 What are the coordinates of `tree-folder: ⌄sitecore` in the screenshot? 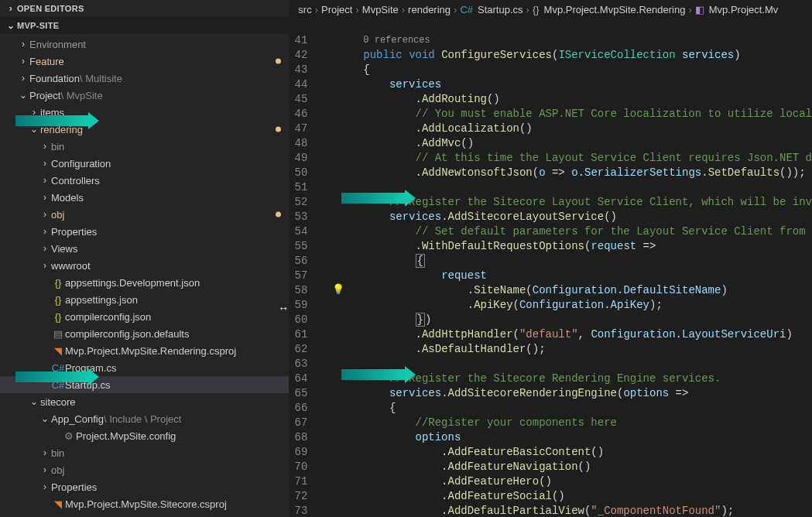 It's located at (144, 402).